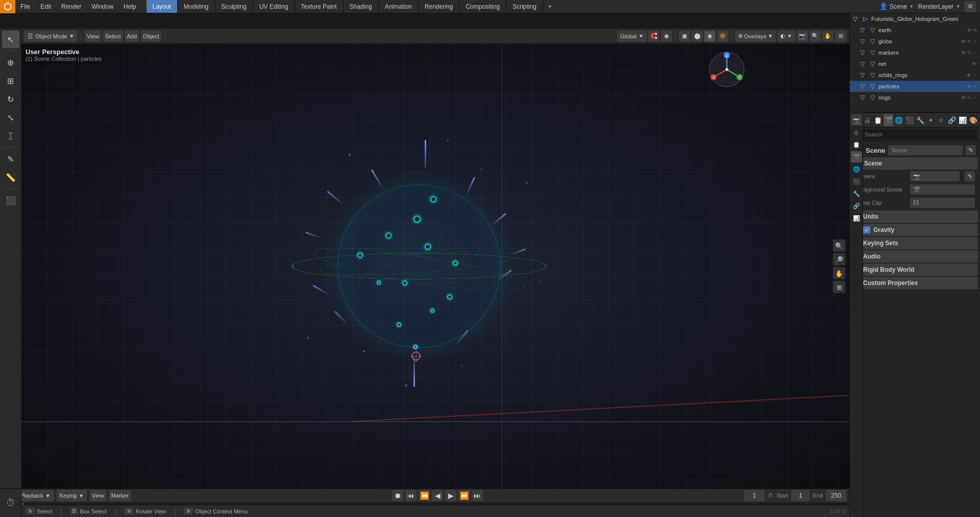 This screenshot has width=980, height=517. What do you see at coordinates (915, 64) in the screenshot?
I see `outliner-item-net: ▽ ▽ net 👁` at bounding box center [915, 64].